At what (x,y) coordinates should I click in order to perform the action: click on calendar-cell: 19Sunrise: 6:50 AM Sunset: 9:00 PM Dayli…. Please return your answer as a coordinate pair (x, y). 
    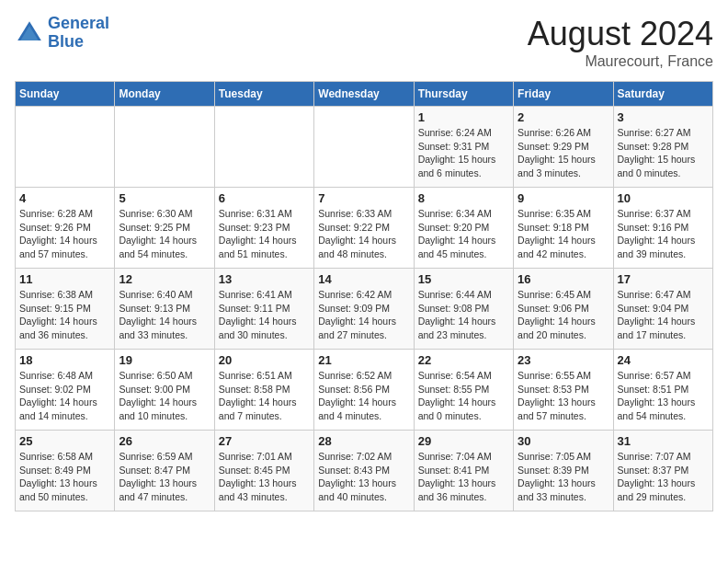
    Looking at the image, I should click on (165, 390).